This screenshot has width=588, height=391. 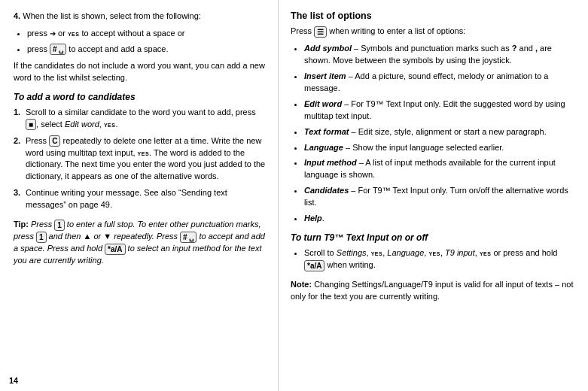 What do you see at coordinates (19, 113) in the screenshot?
I see `step-num-1: 1.` at bounding box center [19, 113].